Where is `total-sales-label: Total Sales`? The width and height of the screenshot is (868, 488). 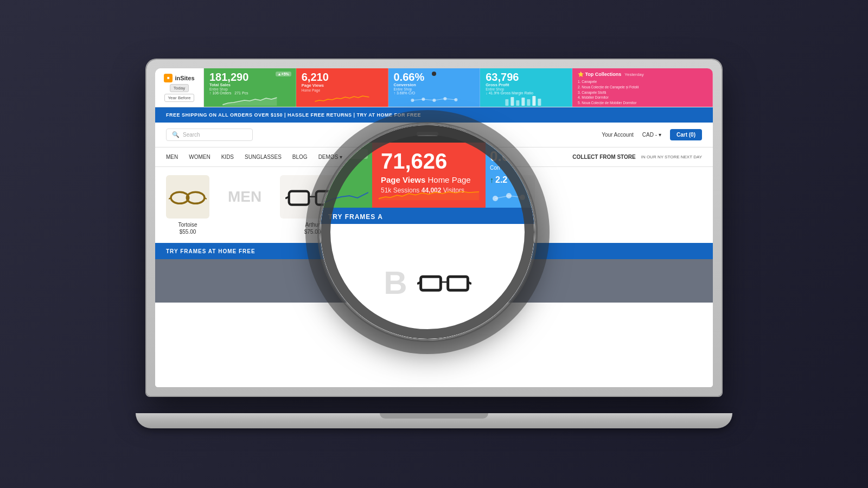 total-sales-label: Total Sales is located at coordinates (229, 85).